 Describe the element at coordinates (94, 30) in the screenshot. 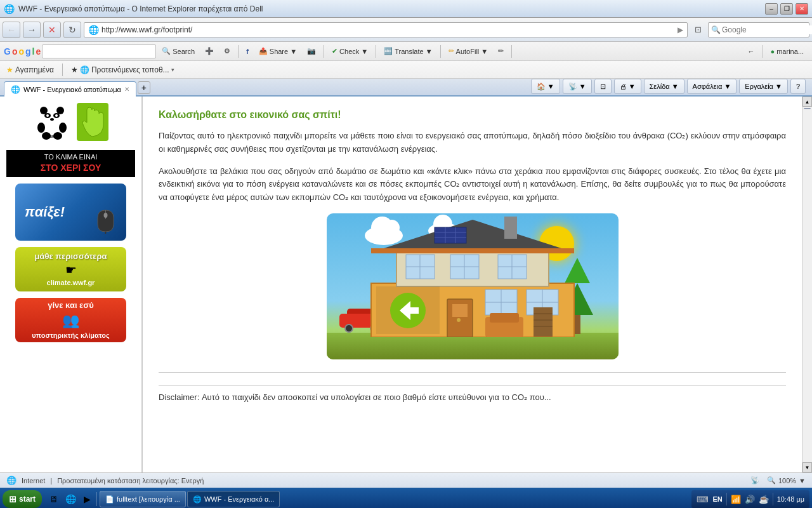

I see `ie-page-icon: 🌐` at that location.